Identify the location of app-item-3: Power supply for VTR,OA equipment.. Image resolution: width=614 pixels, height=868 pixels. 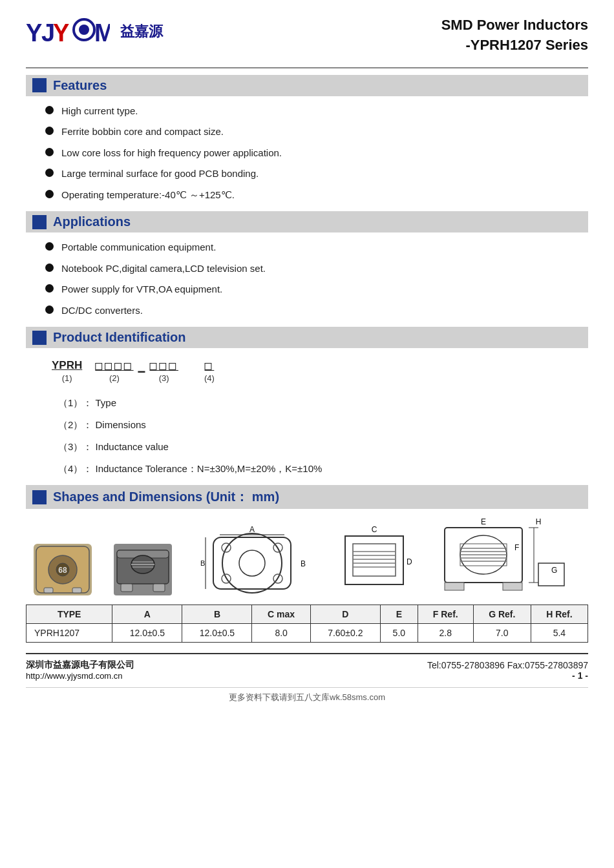
(142, 289).